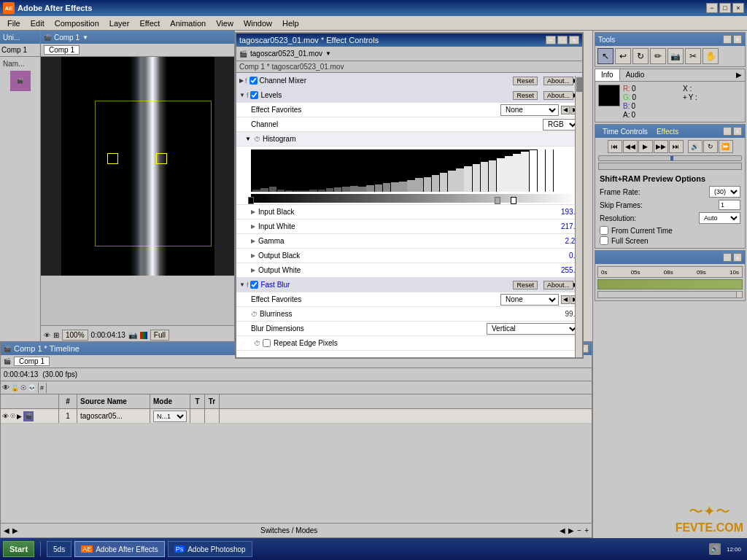  I want to click on resolution-btn: Full, so click(160, 335).